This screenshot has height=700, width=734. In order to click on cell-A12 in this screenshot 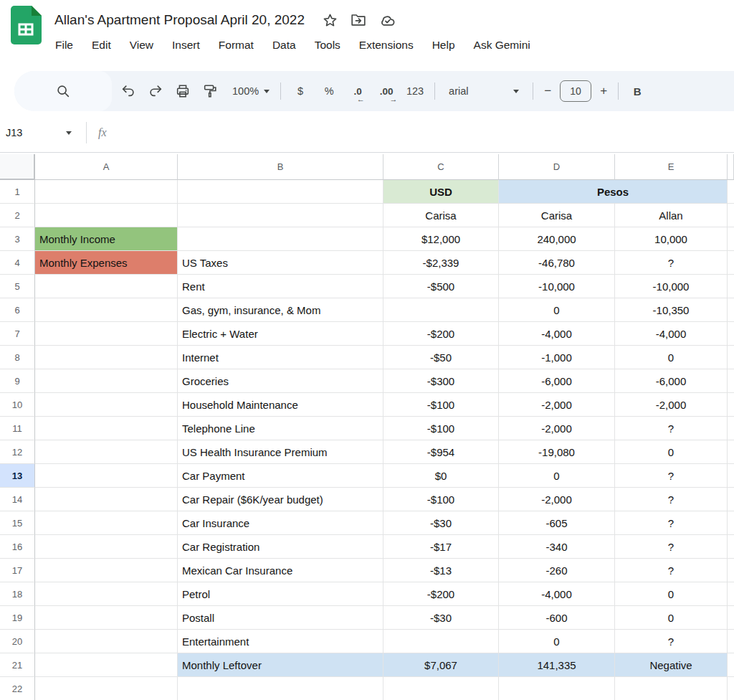, I will do `click(106, 452)`.